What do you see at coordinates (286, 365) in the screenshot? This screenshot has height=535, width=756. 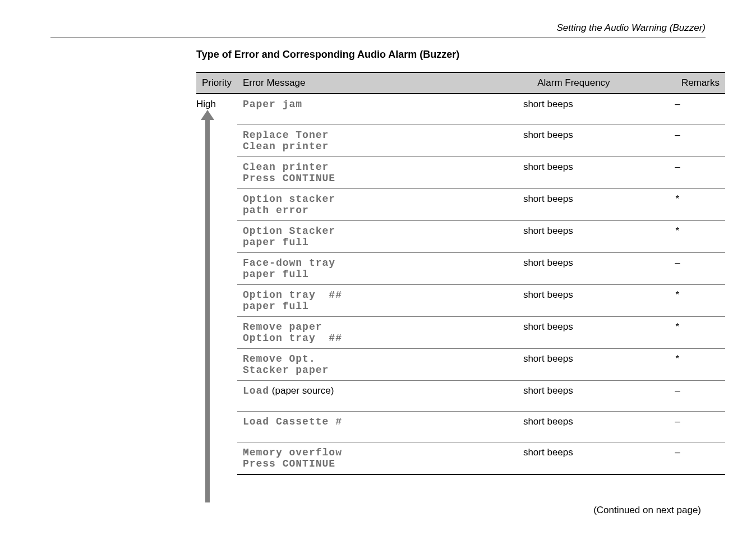 I see `lcd-text: Remove Opt. Stacker paper` at bounding box center [286, 365].